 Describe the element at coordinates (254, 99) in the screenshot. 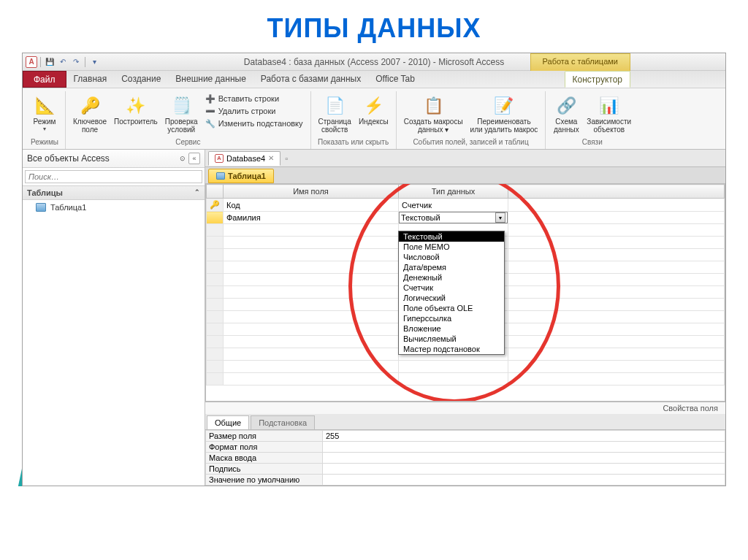

I see `insert-rows-button: ➕Вставить строки` at that location.